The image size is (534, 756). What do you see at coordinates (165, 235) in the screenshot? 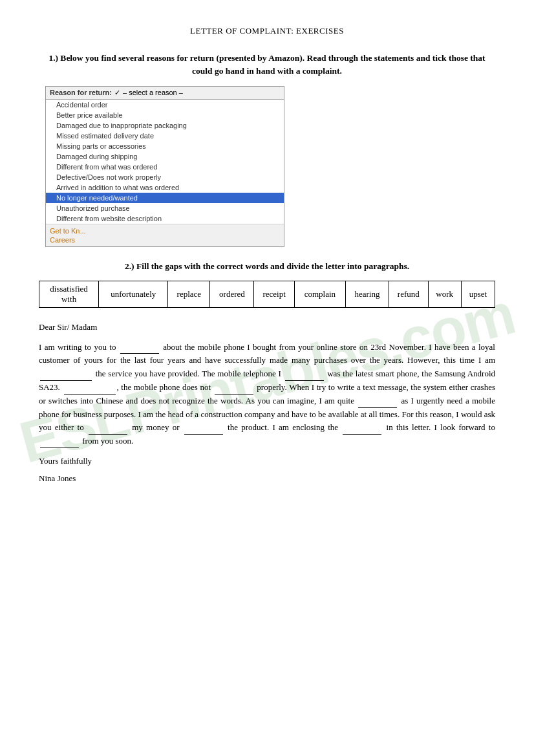
I see `dropdown-footer: Get to Kn... Careers` at bounding box center [165, 235].